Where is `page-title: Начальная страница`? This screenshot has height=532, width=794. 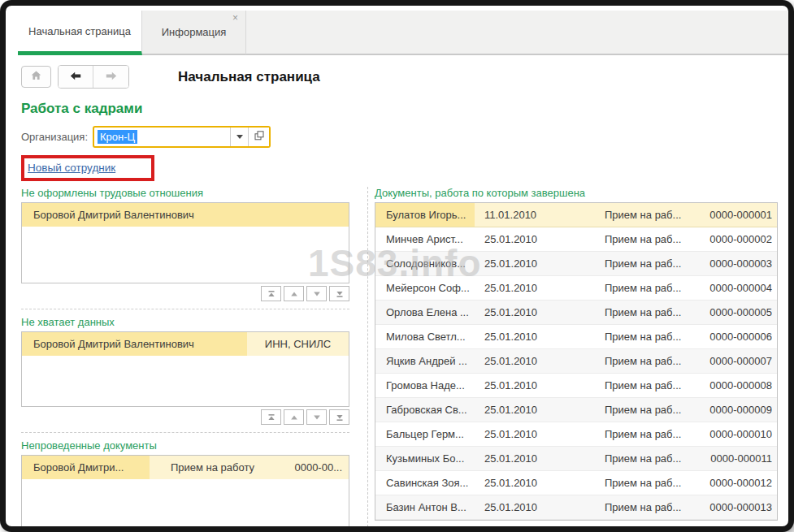
page-title: Начальная страница is located at coordinates (249, 77).